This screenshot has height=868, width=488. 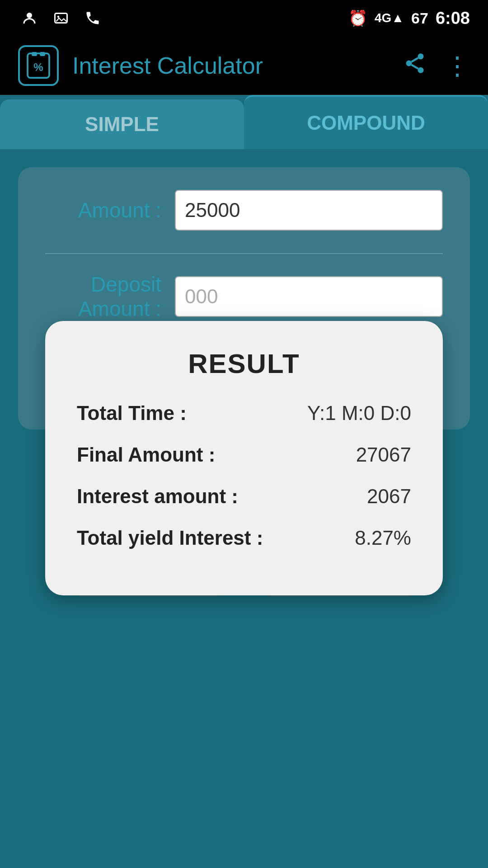 What do you see at coordinates (244, 297) in the screenshot?
I see `deposit-amount-row: Deposit Amount :` at bounding box center [244, 297].